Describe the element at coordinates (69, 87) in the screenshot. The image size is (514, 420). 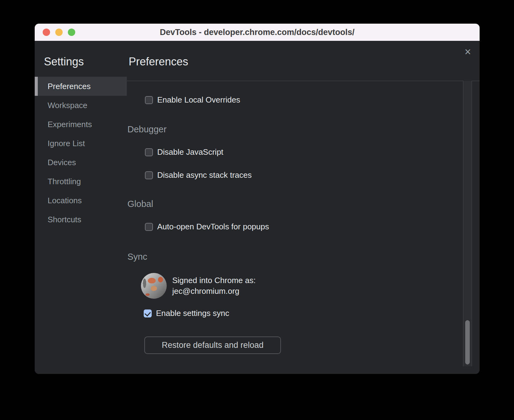
I see `sidebar-item-label: Preferences` at that location.